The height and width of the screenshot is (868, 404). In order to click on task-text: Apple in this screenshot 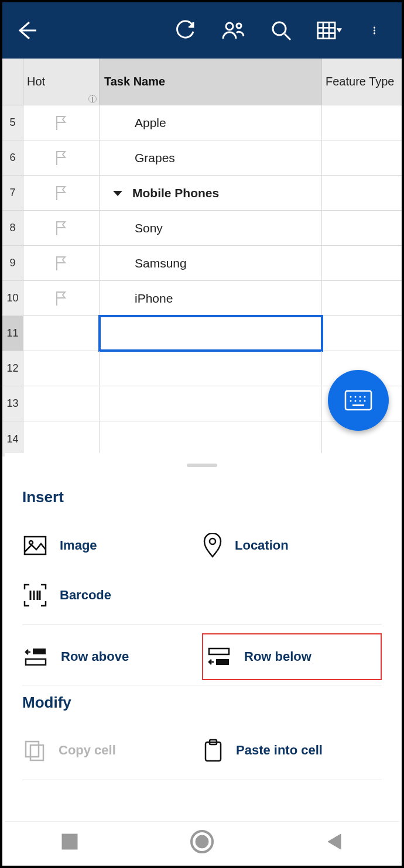, I will do `click(133, 123)`.